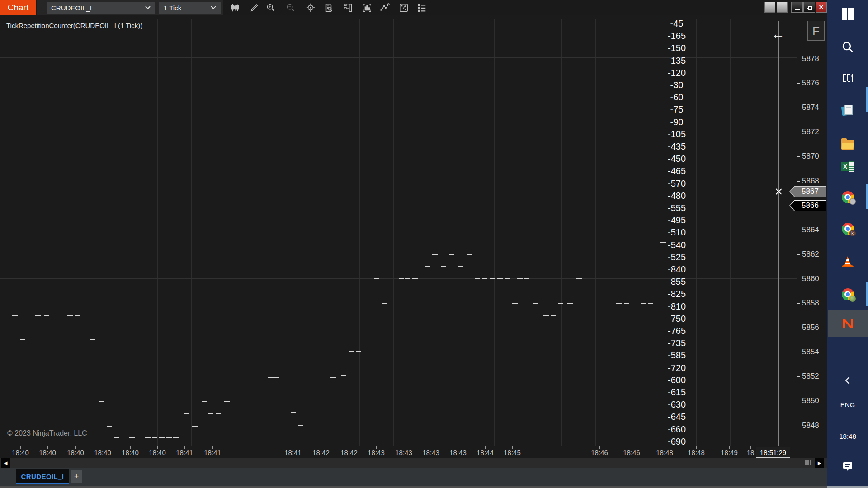  Describe the element at coordinates (820, 463) in the screenshot. I see `scroll-right-icon: ▶` at that location.